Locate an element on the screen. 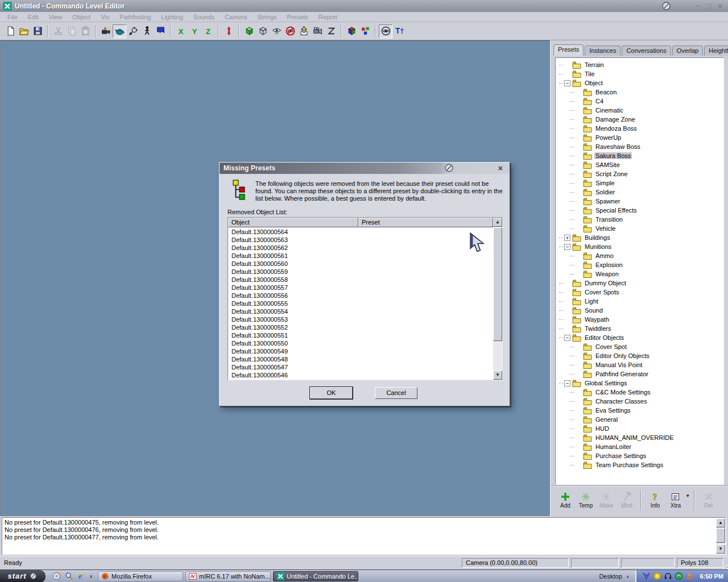 This screenshot has width=728, height=582. tree-item-object: −Object is located at coordinates (639, 83).